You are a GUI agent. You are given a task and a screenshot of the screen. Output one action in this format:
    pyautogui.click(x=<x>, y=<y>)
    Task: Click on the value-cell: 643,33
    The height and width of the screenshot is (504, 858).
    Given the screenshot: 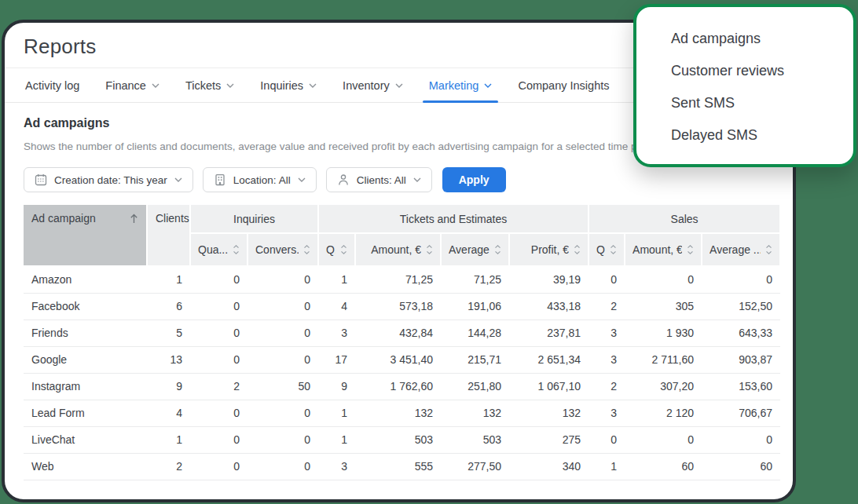 What is the action you would take?
    pyautogui.click(x=741, y=333)
    